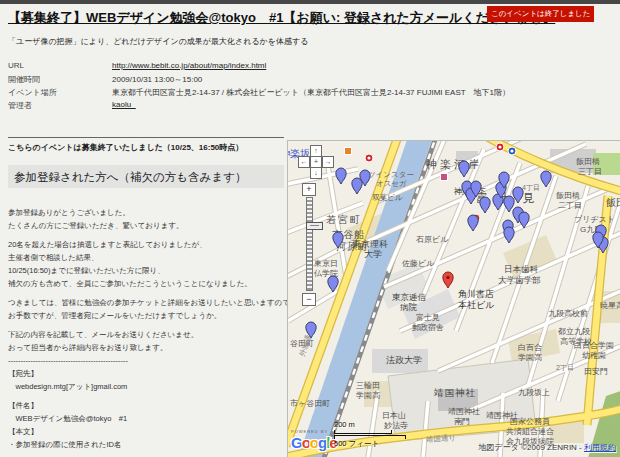 This screenshot has height=457, width=620. What do you see at coordinates (596, 372) in the screenshot?
I see `map-label: 田安門` at bounding box center [596, 372].